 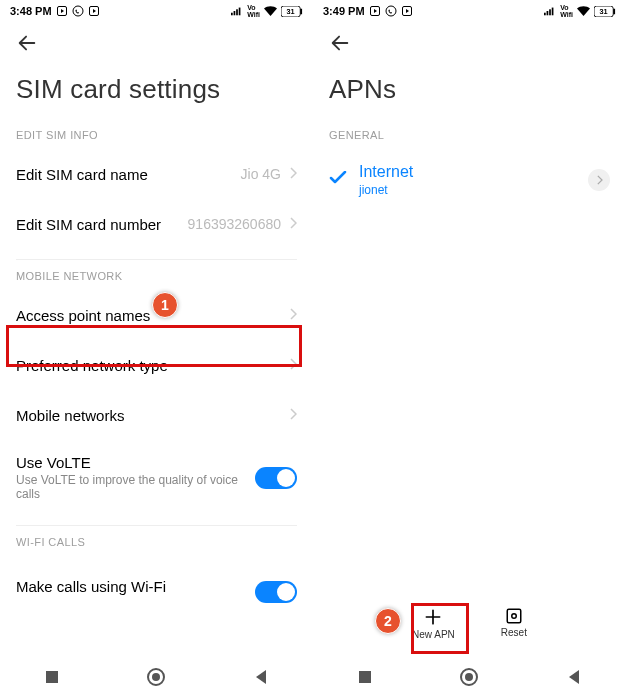 I want to click on reset-icon, so click(x=514, y=616).